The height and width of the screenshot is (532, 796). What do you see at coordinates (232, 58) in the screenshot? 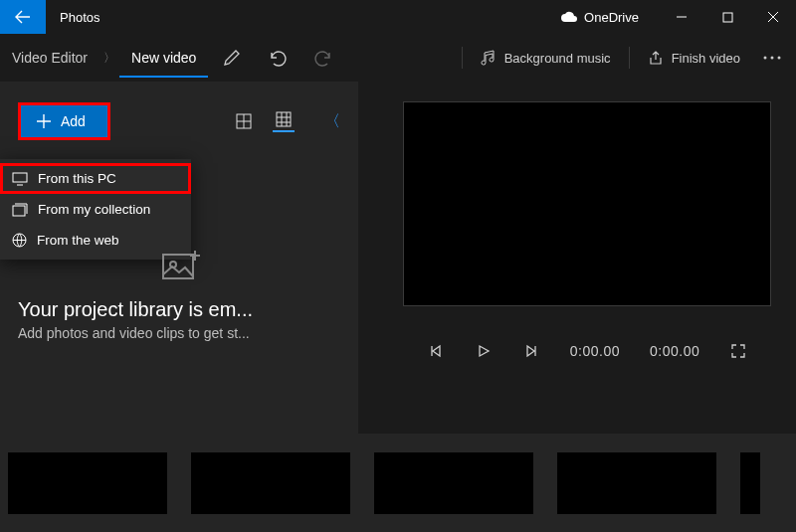
I see `rename-button` at bounding box center [232, 58].